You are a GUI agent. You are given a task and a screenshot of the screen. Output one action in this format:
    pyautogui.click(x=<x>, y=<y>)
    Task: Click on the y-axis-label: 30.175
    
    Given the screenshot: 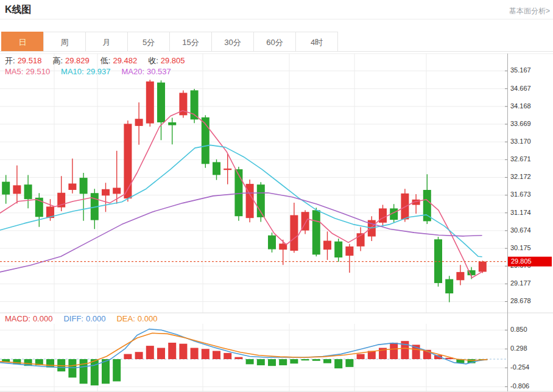 What is the action you would take?
    pyautogui.click(x=521, y=248)
    